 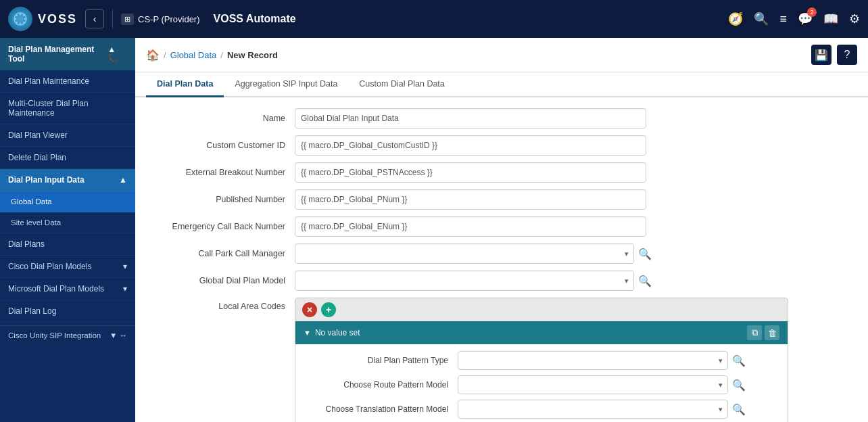 I want to click on list-icon: ≡, so click(x=783, y=19).